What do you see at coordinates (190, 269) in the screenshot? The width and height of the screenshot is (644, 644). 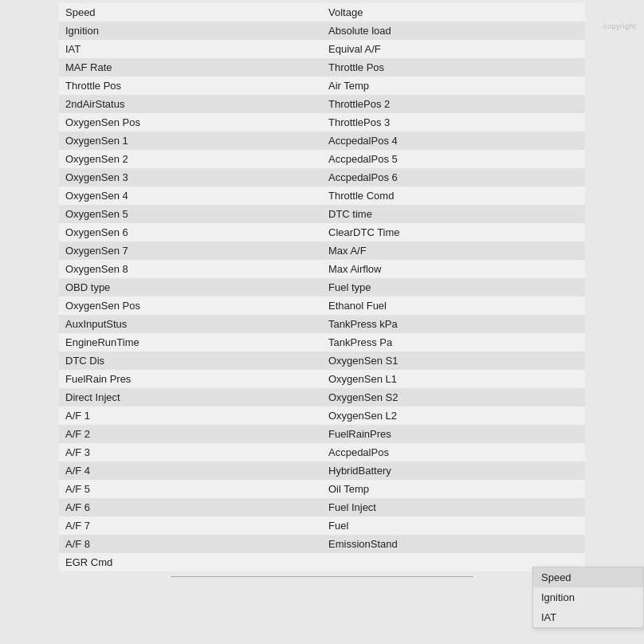 I see `param-left: OxygenSen 8` at bounding box center [190, 269].